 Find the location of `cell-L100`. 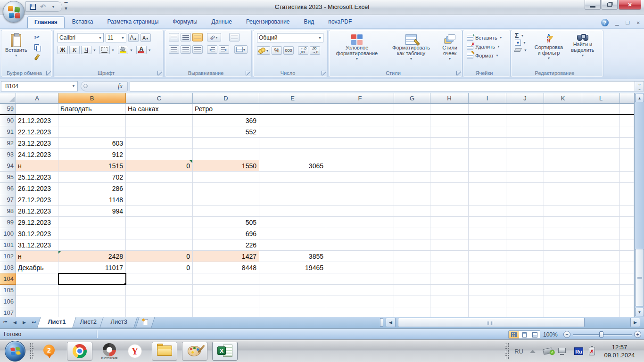

cell-L100 is located at coordinates (601, 234).